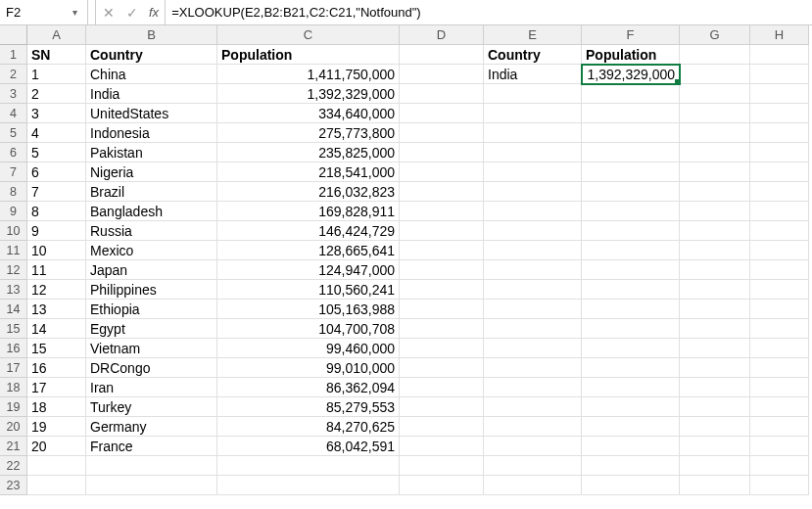  What do you see at coordinates (715, 192) in the screenshot?
I see `cell-G8` at bounding box center [715, 192].